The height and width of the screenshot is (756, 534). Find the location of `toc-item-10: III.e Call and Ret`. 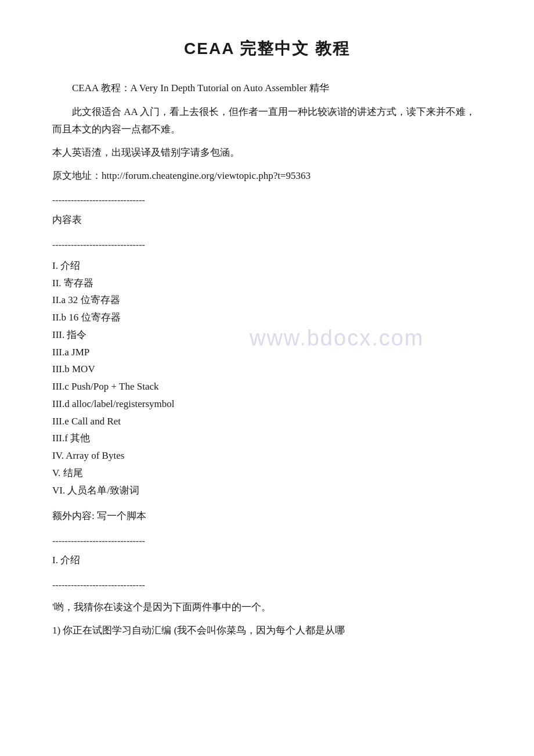

toc-item-10: III.e Call and Ret is located at coordinates (267, 422).